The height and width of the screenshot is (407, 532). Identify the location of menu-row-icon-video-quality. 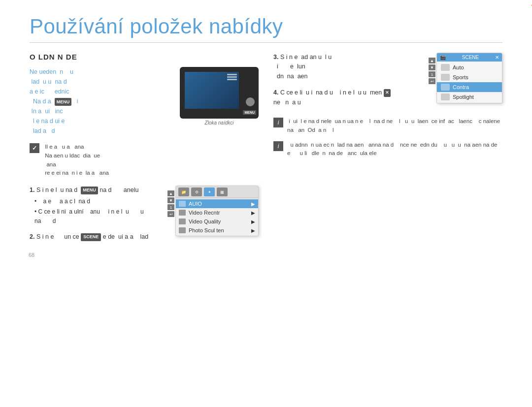
(182, 221).